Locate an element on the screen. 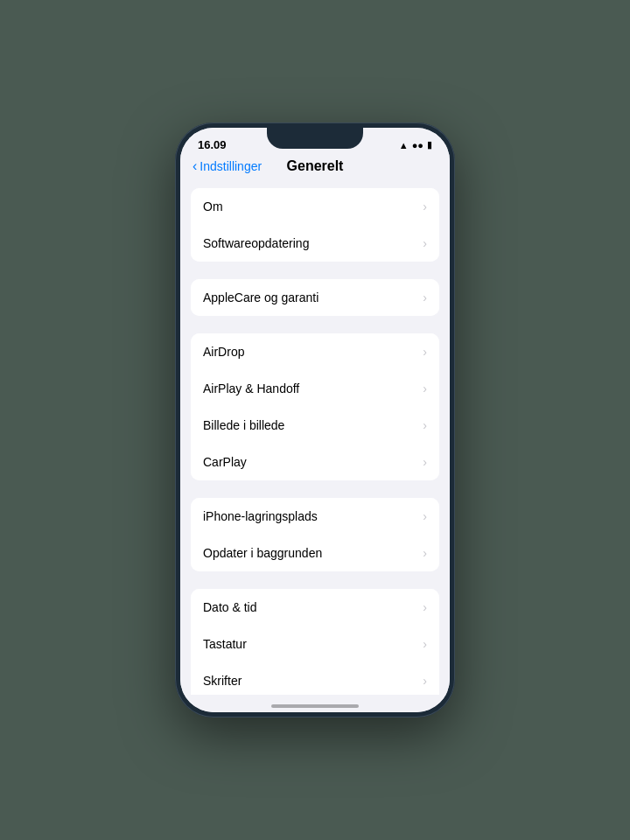  cell-billede: Billede i billede › is located at coordinates (315, 425).